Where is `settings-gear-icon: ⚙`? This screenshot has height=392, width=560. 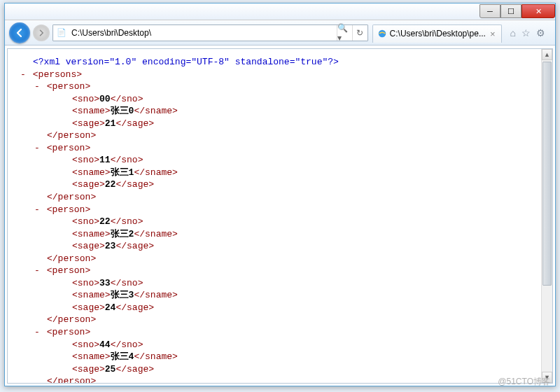 settings-gear-icon: ⚙ is located at coordinates (540, 33).